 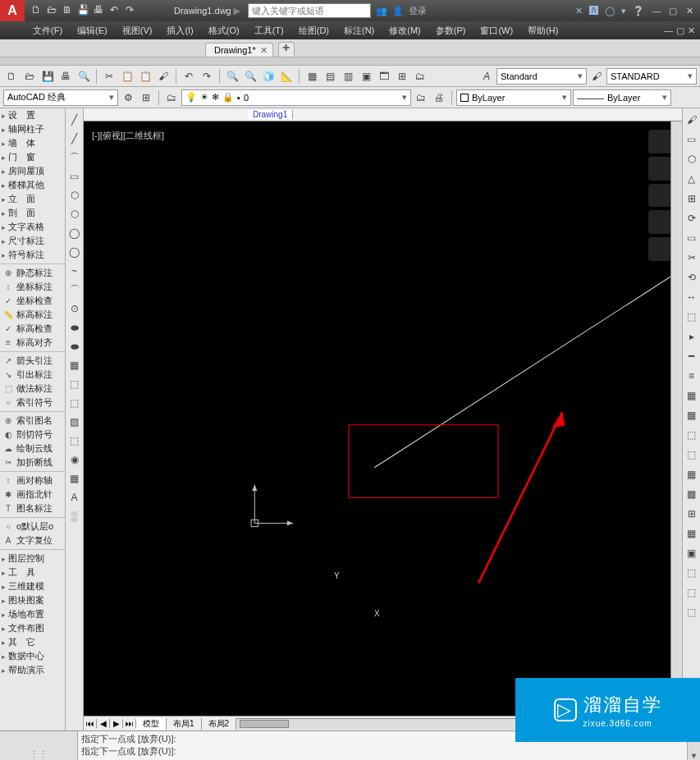 What do you see at coordinates (624, 11) in the screenshot?
I see `dropdown-icon: ▾` at bounding box center [624, 11].